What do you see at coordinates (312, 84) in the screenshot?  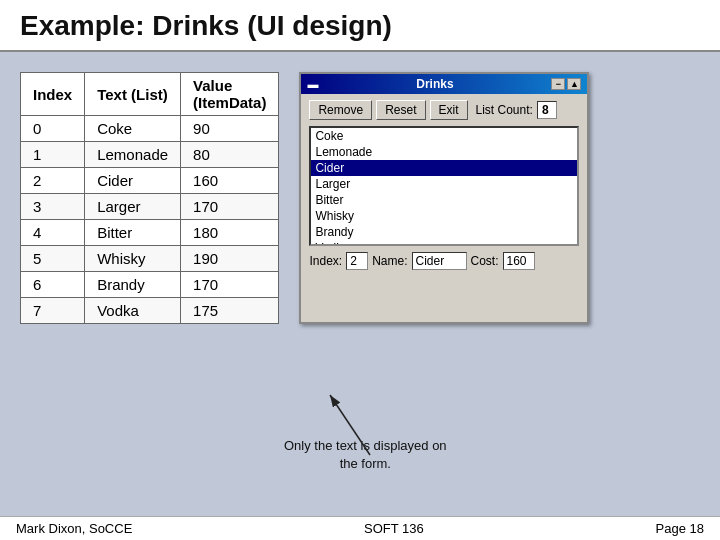 I see `dialog-title-icon: ▬` at bounding box center [312, 84].